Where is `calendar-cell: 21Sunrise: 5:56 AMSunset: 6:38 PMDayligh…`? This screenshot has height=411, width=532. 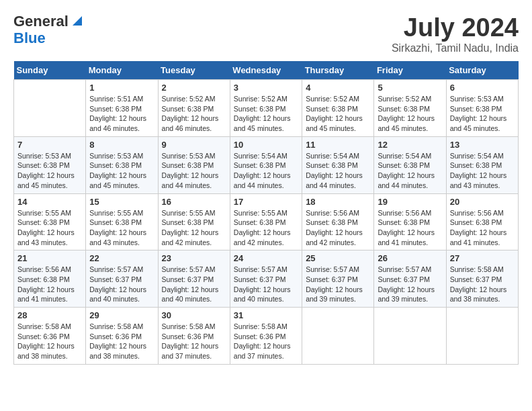
calendar-cell: 21Sunrise: 5:56 AMSunset: 6:38 PMDayligh… is located at coordinates (50, 279).